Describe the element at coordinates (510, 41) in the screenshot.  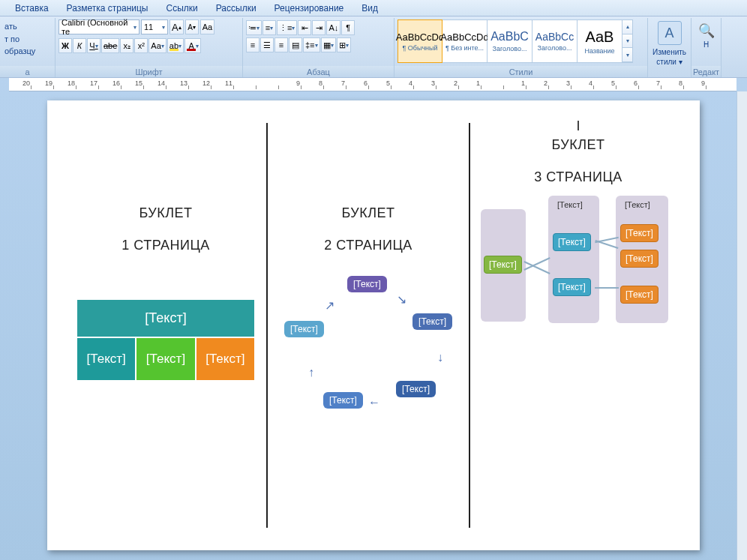
I see `style-heading1: AaBbC Заголово...` at that location.